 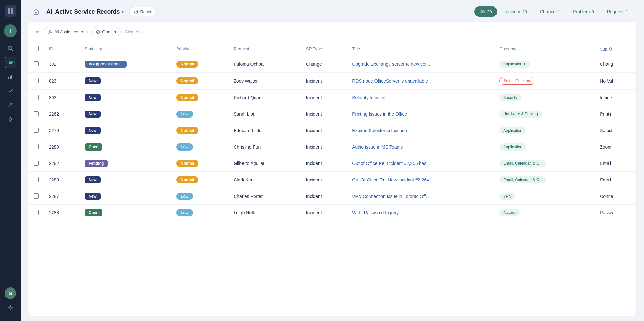 I want to click on category-badge: Application ✦, so click(x=515, y=64).